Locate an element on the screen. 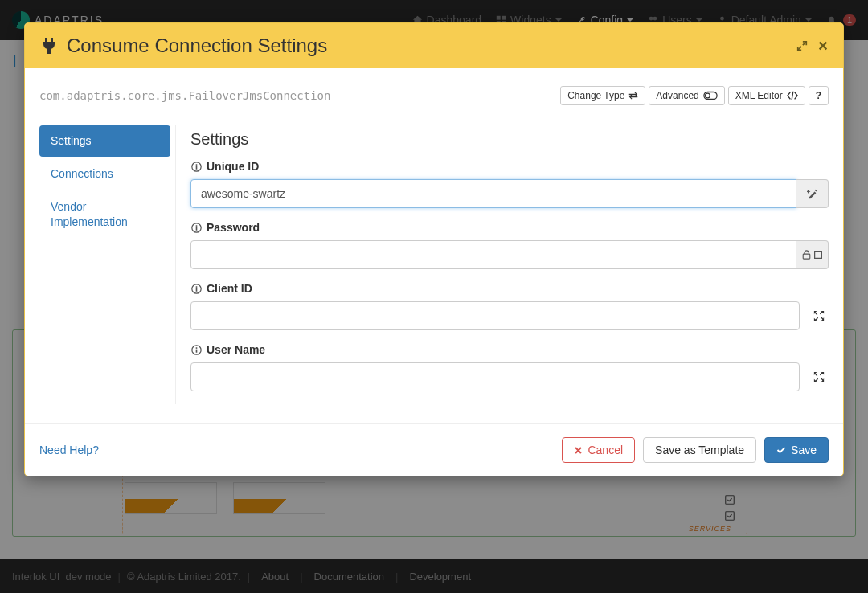 The height and width of the screenshot is (593, 868). sidebar-item-settings: Settings is located at coordinates (104, 141).